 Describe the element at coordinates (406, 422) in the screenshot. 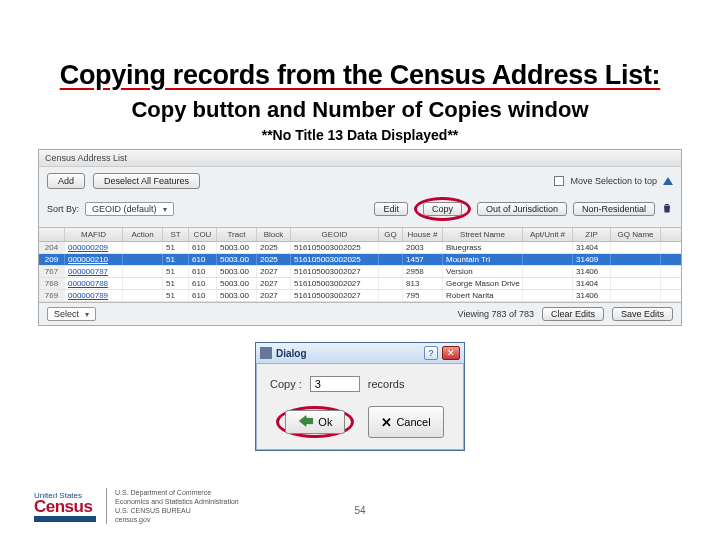

I see `cancel-button: ✕ Cancel` at that location.